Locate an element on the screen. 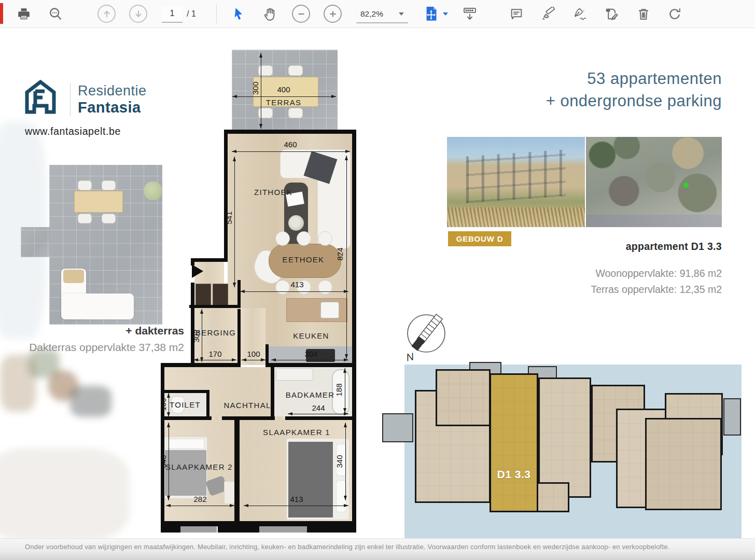 The height and width of the screenshot is (560, 755). comment-tool-button is located at coordinates (516, 13).